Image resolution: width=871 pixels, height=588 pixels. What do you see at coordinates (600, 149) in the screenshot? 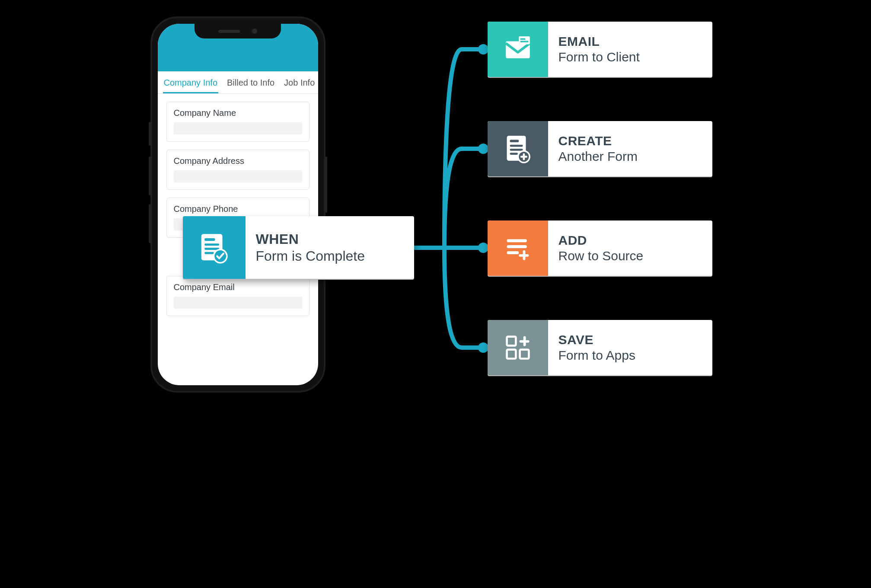
I see `action-card-create: CREATE Another Form` at bounding box center [600, 149].